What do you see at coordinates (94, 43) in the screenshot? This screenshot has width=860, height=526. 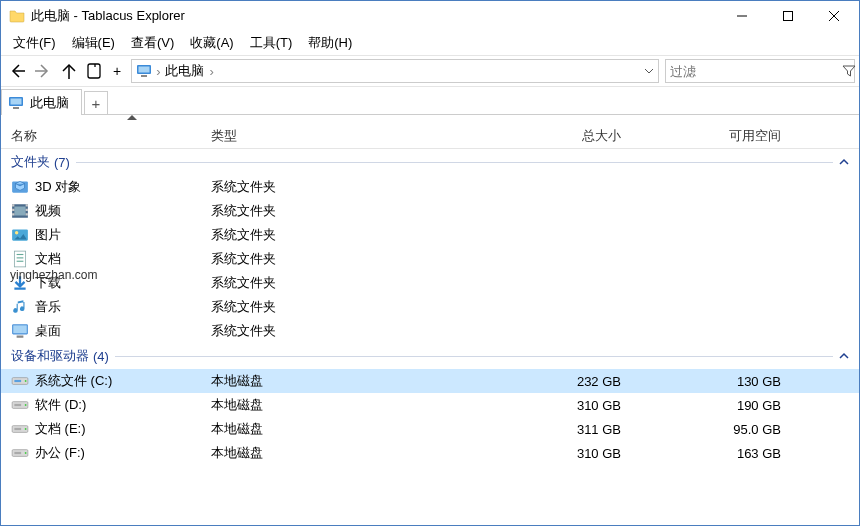 I see `menu-item-1: 编辑(E)` at bounding box center [94, 43].